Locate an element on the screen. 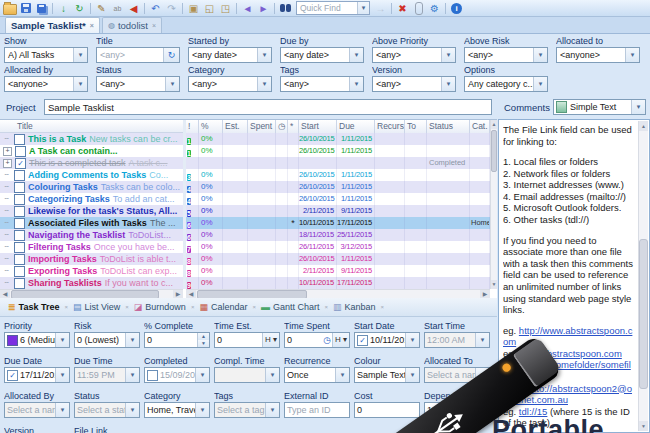  column-header-flag: * is located at coordinates (294, 126).